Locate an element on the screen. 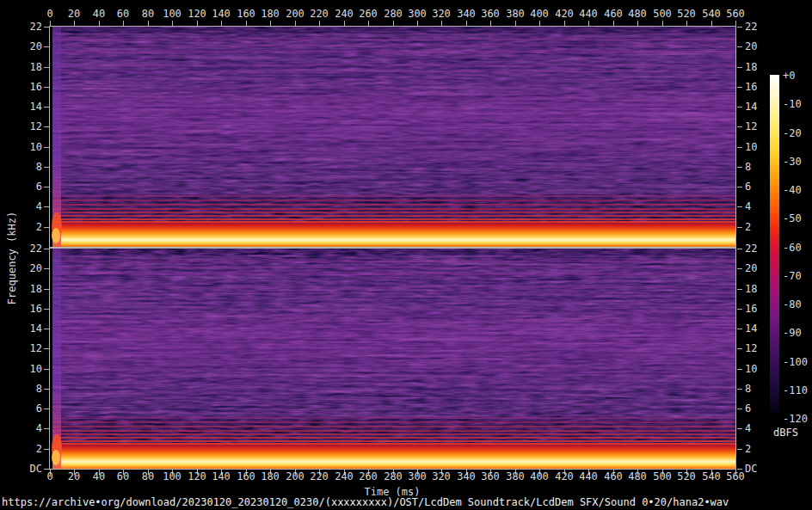 The image size is (812, 510). time-tick-label: 60 is located at coordinates (123, 476).